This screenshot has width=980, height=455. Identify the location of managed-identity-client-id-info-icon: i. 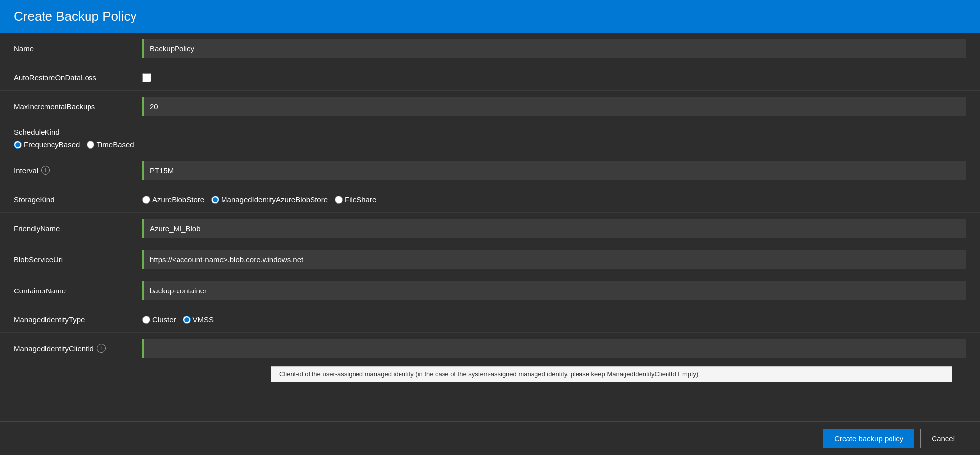
(101, 348).